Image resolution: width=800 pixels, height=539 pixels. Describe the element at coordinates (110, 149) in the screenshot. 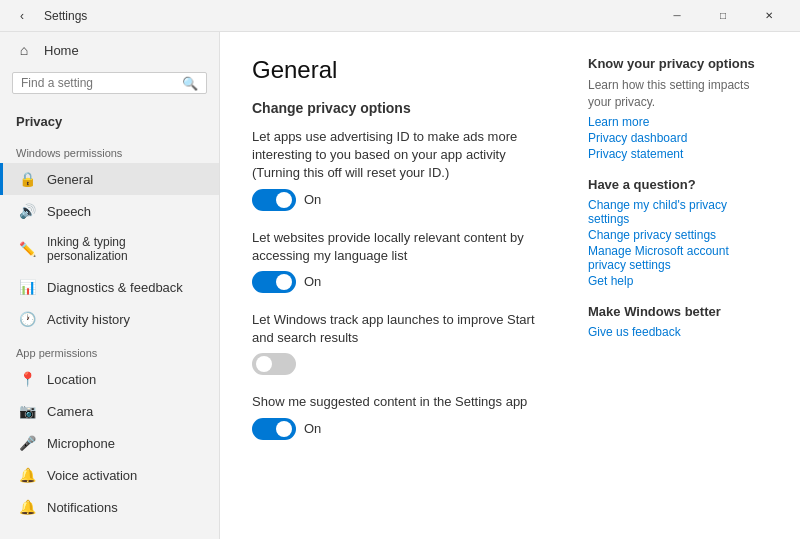

I see `windows-permissions-label: Windows permissions` at that location.